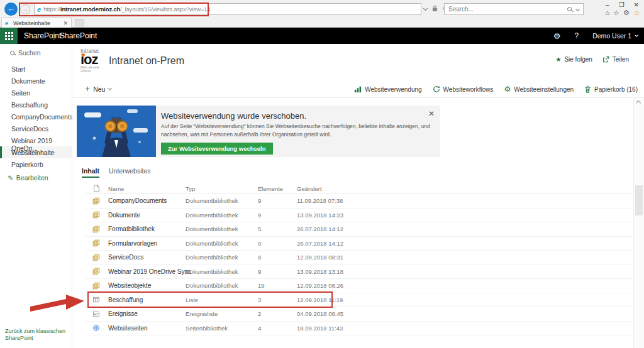 This screenshot has width=644, height=348. I want to click on site-usage-button: Websiteverwendung, so click(387, 89).